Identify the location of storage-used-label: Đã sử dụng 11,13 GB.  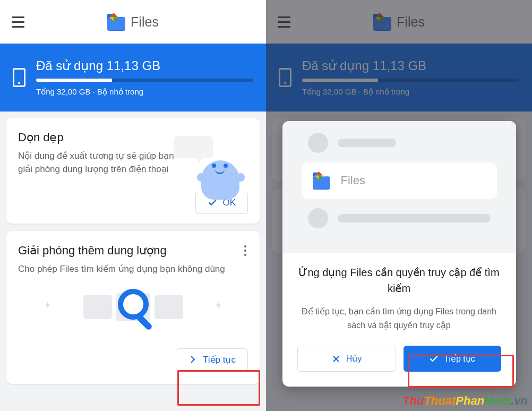
(144, 66).